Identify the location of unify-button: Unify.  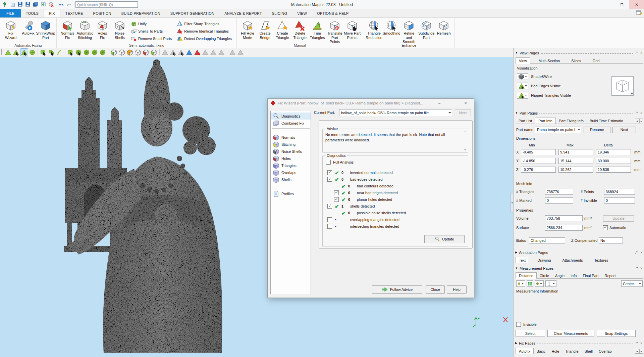
(152, 24).